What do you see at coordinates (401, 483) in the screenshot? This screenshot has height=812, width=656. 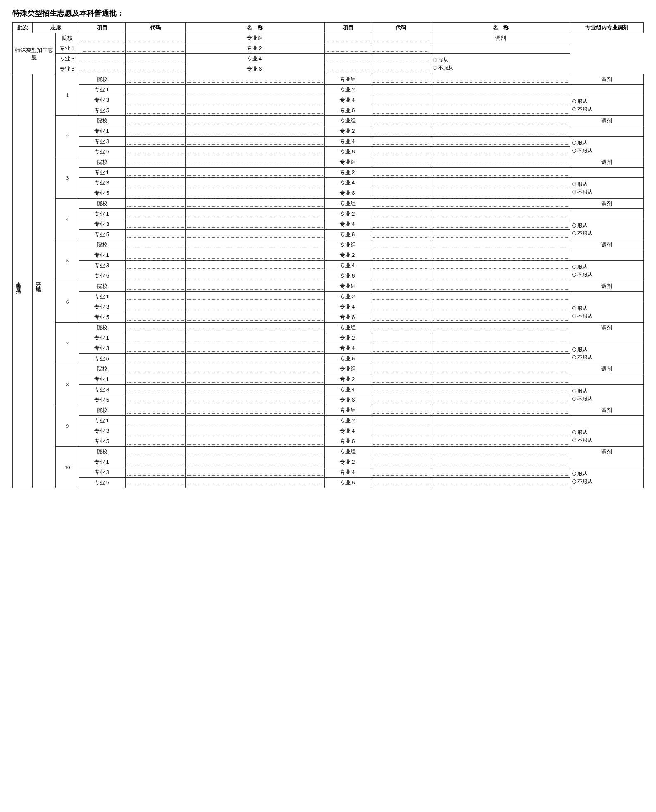 I see `bk-10-zy6-daima-input` at bounding box center [401, 483].